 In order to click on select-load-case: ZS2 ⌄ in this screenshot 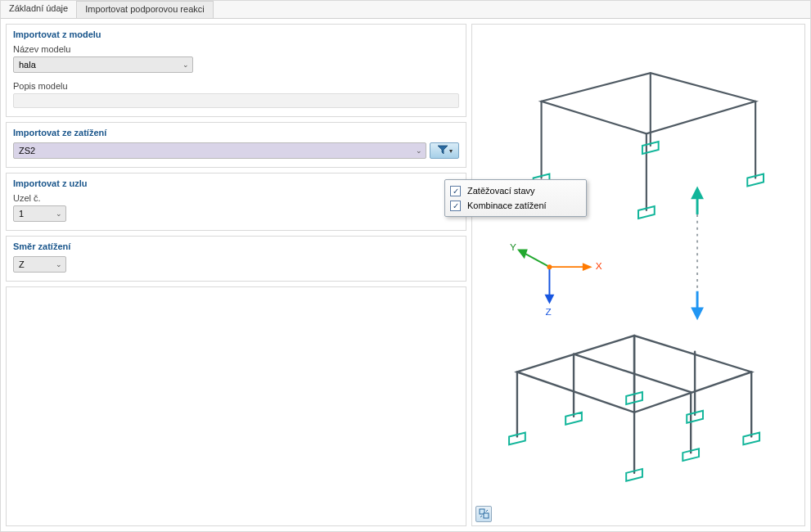, I will do `click(219, 151)`.